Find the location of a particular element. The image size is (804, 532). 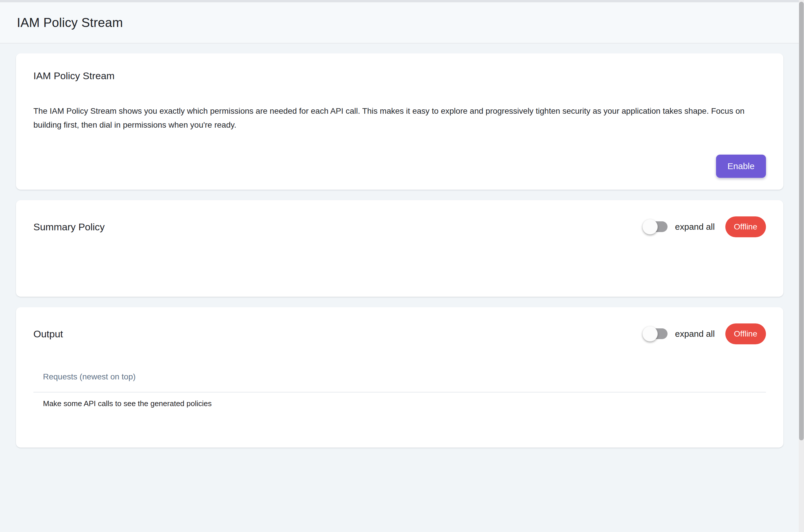

intro-card-description: The IAM Policy Stream shows you exactly … is located at coordinates (396, 118).